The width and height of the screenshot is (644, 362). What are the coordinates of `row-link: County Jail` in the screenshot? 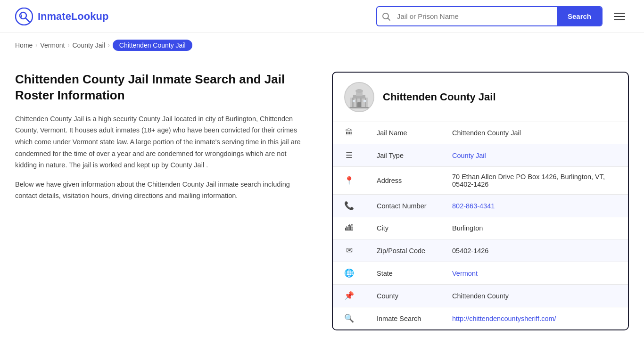 It's located at (469, 156).